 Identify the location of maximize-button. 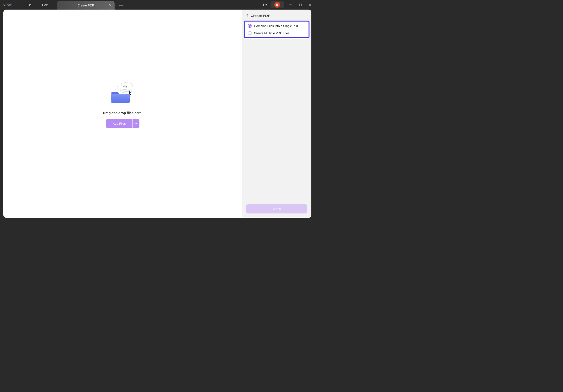
(301, 5).